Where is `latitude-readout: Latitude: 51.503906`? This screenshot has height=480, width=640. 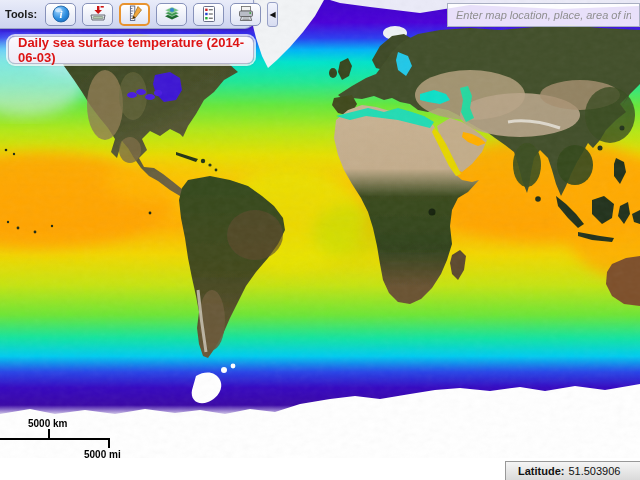
latitude-readout: Latitude: 51.503906 is located at coordinates (572, 470).